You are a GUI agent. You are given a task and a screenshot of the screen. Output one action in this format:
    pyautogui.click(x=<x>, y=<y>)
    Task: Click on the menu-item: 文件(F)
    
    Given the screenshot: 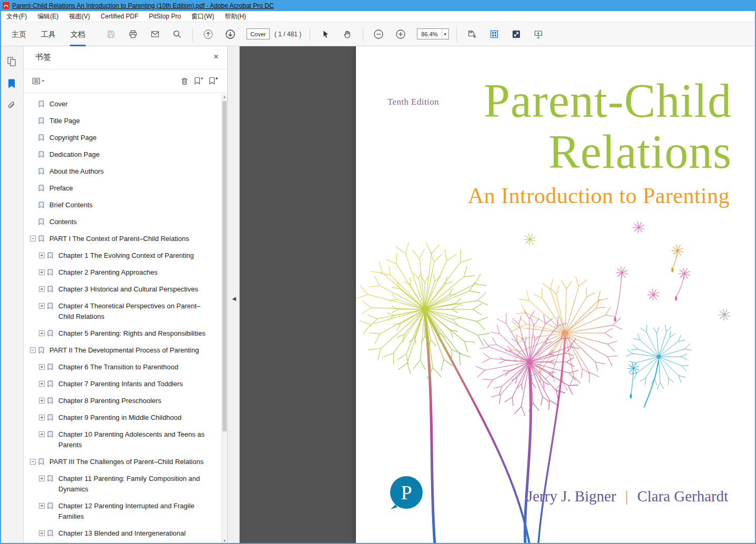 What is the action you would take?
    pyautogui.click(x=17, y=17)
    